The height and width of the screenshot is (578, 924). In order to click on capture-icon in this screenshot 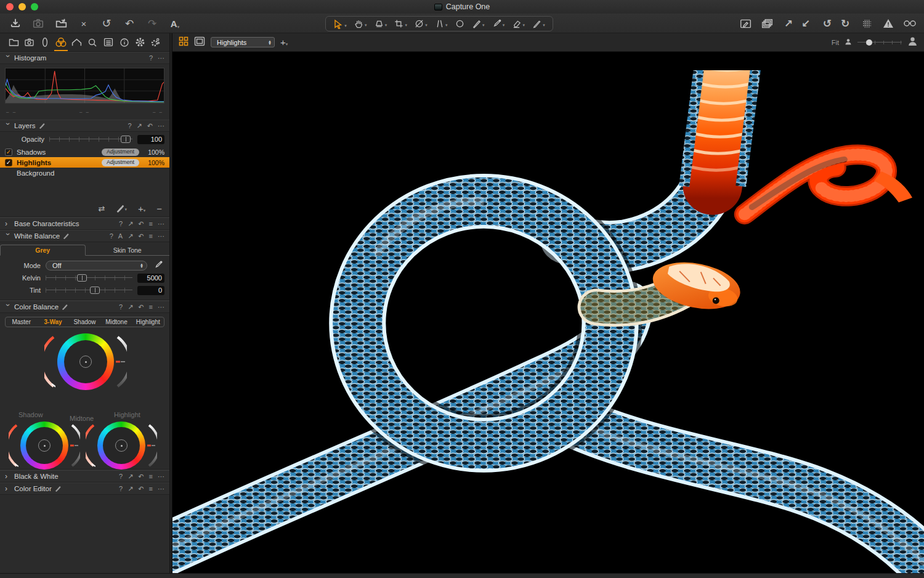, I will do `click(38, 23)`.